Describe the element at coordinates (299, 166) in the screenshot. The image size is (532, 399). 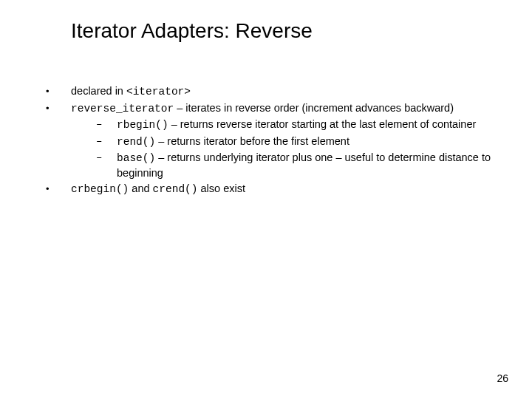
I see `list-item: – base() – returns underlying iterator p…` at that location.